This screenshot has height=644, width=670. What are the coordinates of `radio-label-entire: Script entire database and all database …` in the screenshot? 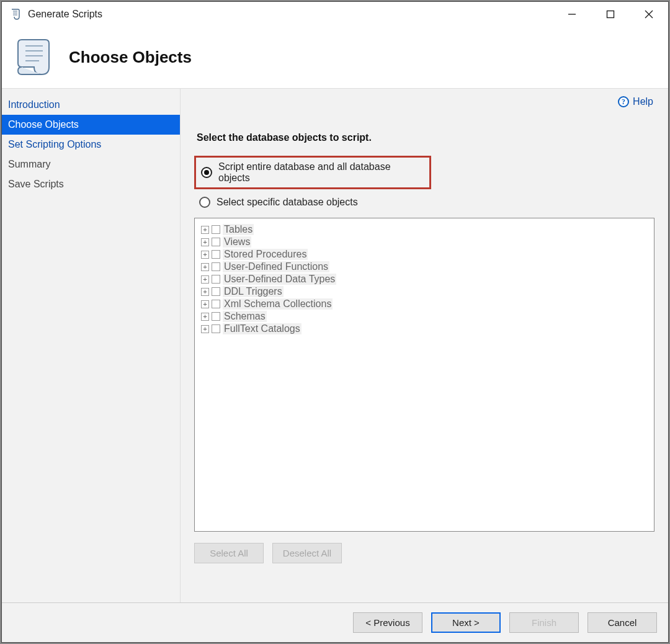 It's located at (321, 172).